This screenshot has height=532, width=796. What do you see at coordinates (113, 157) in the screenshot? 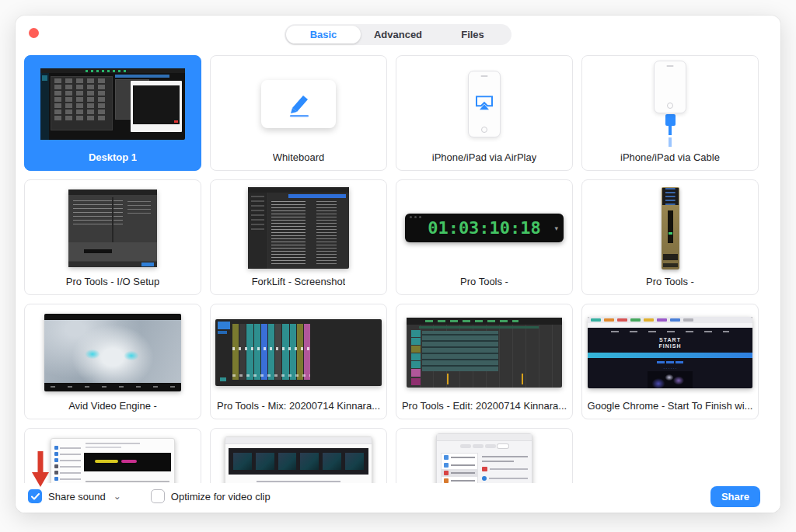
I see `tile-label: Desktop 1` at bounding box center [113, 157].